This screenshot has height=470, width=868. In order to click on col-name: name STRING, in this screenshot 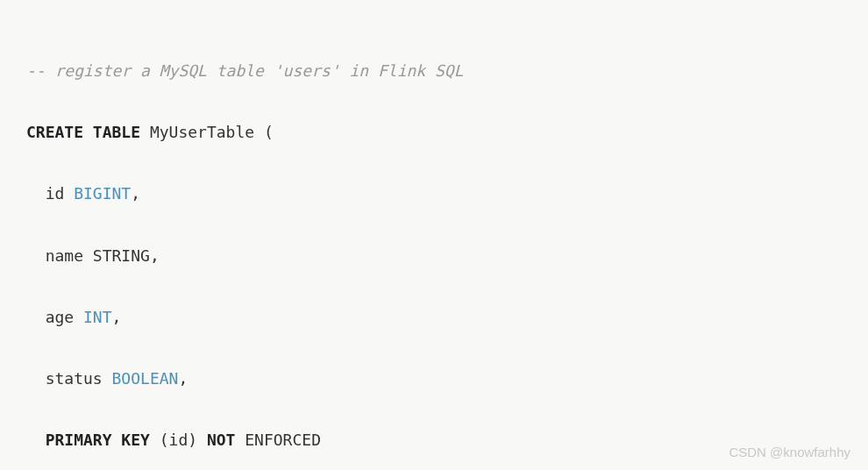, I will do `click(103, 256)`.